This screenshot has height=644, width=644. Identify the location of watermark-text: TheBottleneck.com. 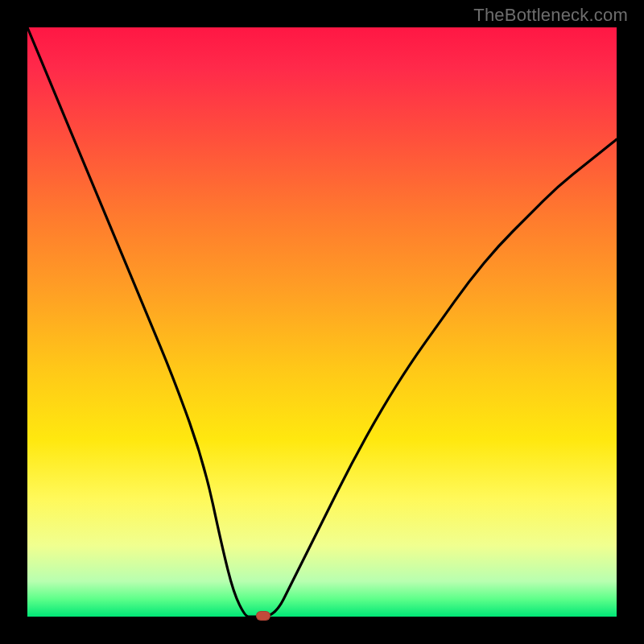
(551, 15).